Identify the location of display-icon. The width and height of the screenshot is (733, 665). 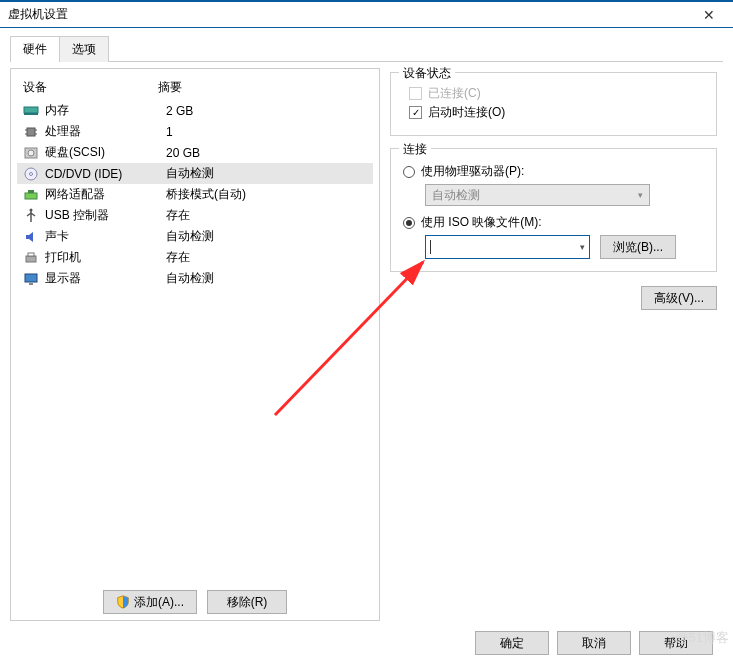
(31, 279).